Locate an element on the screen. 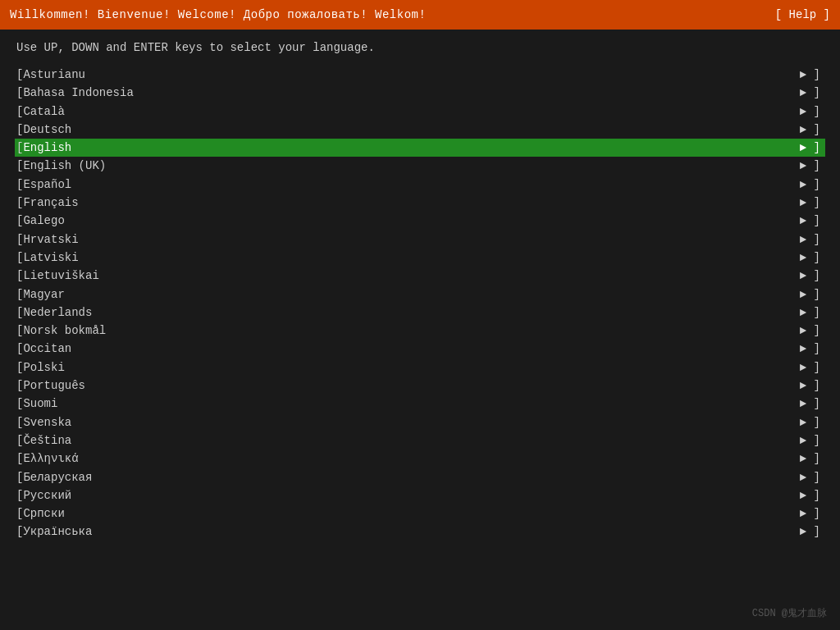 This screenshot has width=840, height=630. language-item: [ Asturianu► ] is located at coordinates (420, 75).